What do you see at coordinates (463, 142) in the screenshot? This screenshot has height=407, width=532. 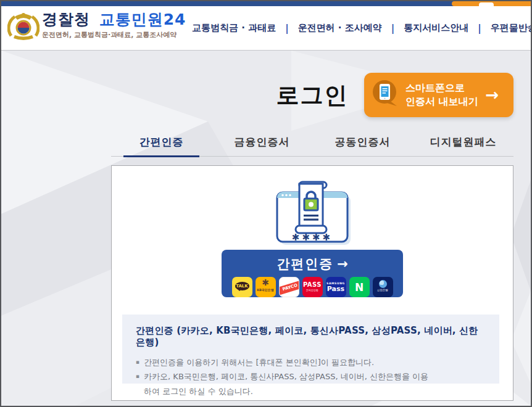 I see `tab-digital-onepass: 디지털원패스` at bounding box center [463, 142].